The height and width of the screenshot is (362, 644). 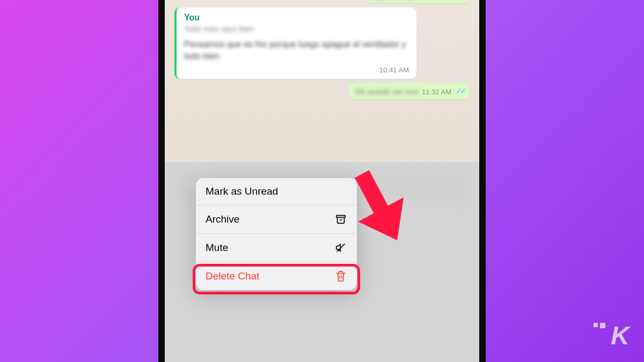 I want to click on mute-button: Mute, so click(x=276, y=248).